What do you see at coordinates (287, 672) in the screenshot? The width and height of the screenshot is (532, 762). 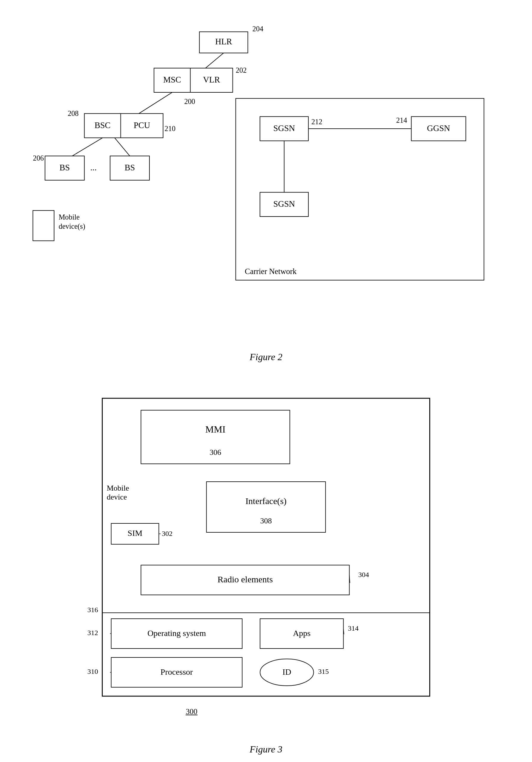 I see `id-label: ID` at bounding box center [287, 672].